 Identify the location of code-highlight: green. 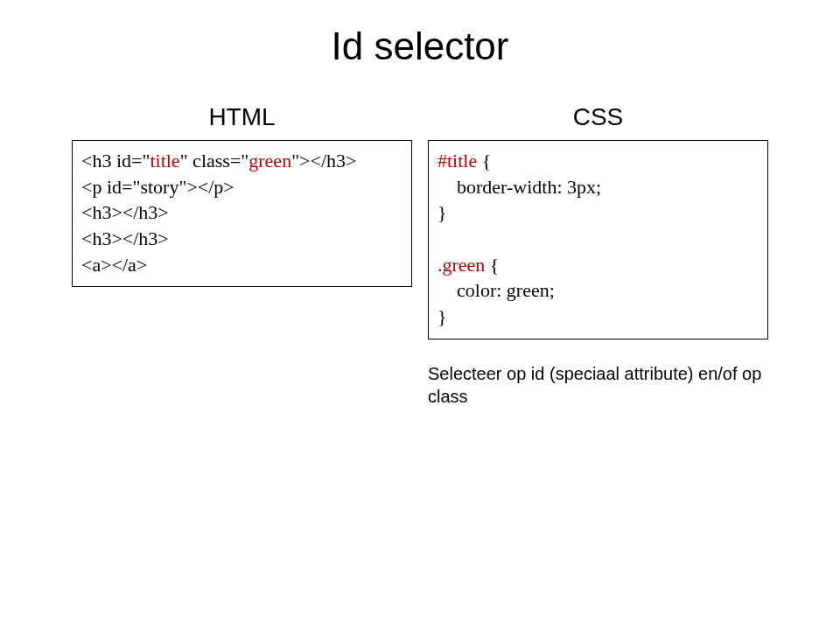
(270, 161).